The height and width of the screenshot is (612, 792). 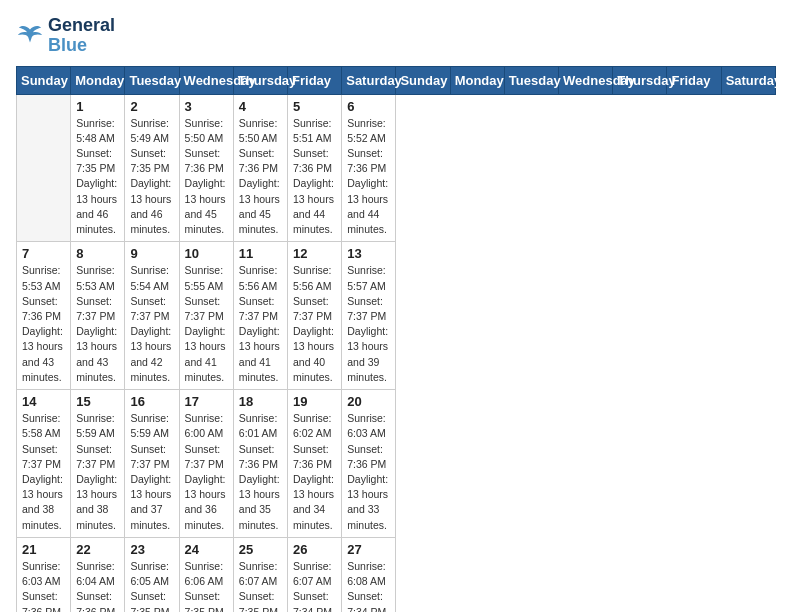 I want to click on day-cell: 5Sunrise: 5:51 AM Sunset: 7:36 PM Daylig…, so click(x=315, y=168).